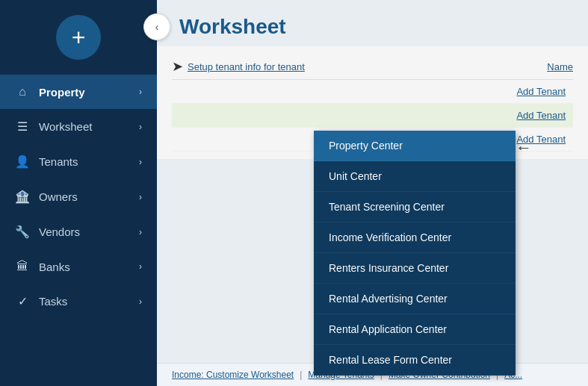  What do you see at coordinates (78, 37) in the screenshot?
I see `add-button: +` at bounding box center [78, 37].